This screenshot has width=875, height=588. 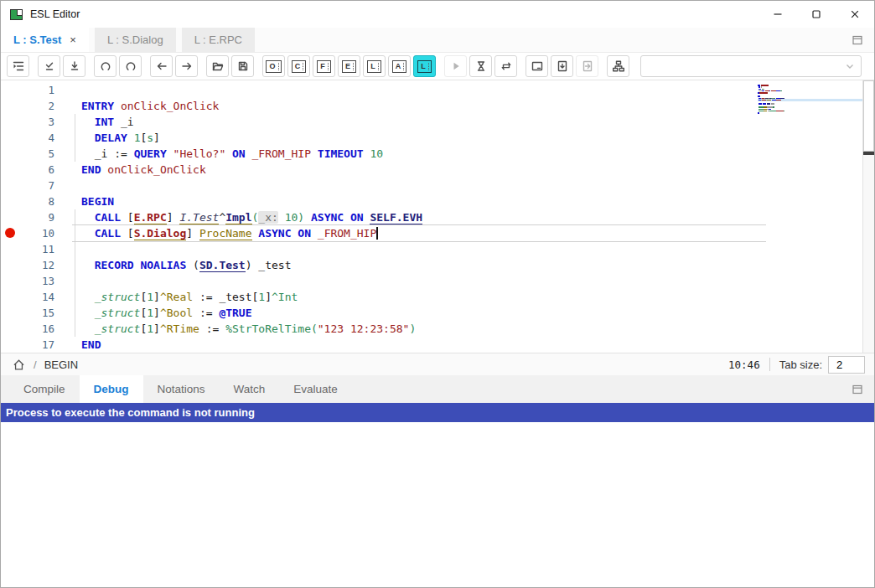 I want to click on code-line: END, so click(x=469, y=345).